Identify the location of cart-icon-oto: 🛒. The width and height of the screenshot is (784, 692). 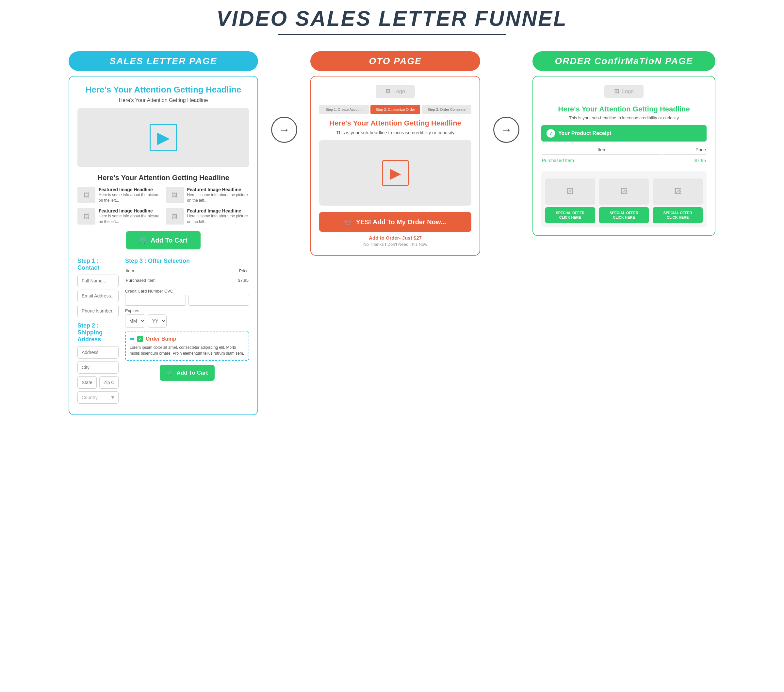
(349, 222).